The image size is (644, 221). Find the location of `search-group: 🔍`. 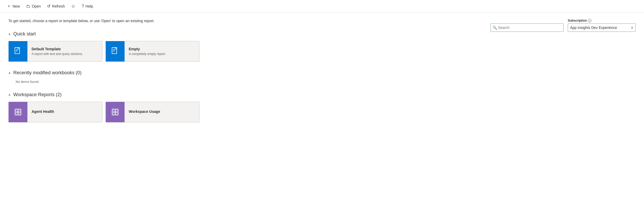

search-group: 🔍 is located at coordinates (527, 28).